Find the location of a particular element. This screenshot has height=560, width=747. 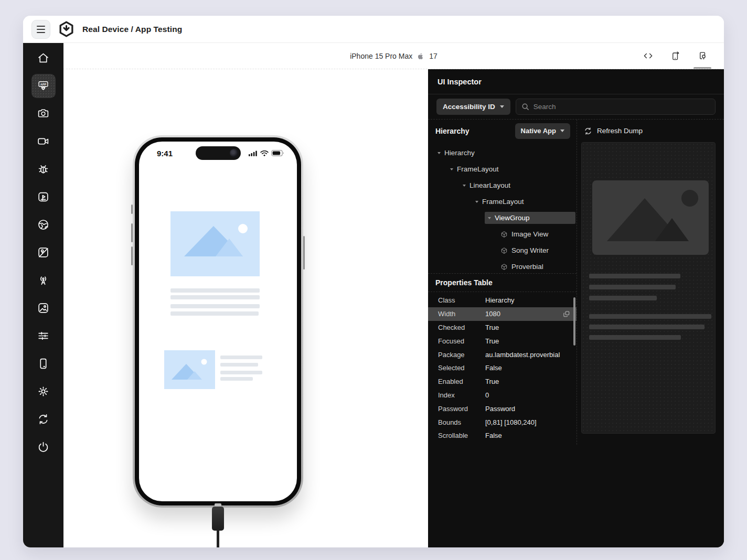

property-row-enabled: Enabled True is located at coordinates (503, 382).